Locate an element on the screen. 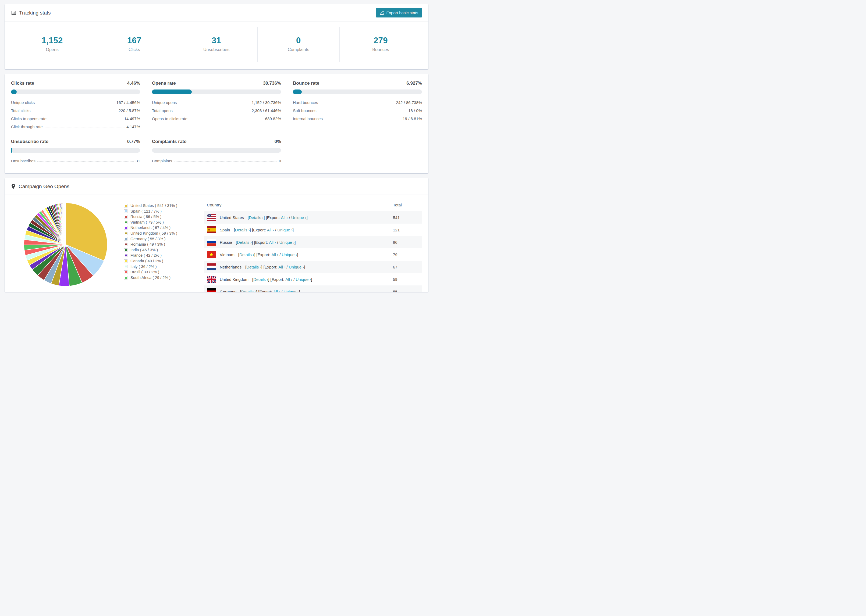 This screenshot has width=866, height=616. geo-body: United States ( 541 / 31% ) Spain ( 121 … is located at coordinates (216, 244).